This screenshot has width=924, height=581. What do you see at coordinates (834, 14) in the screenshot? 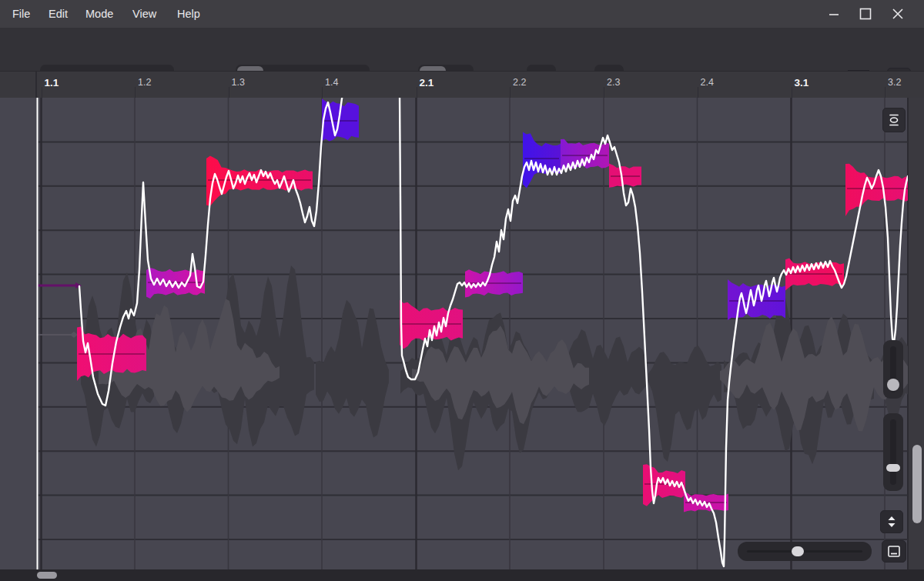
I see `minimize-icon` at bounding box center [834, 14].